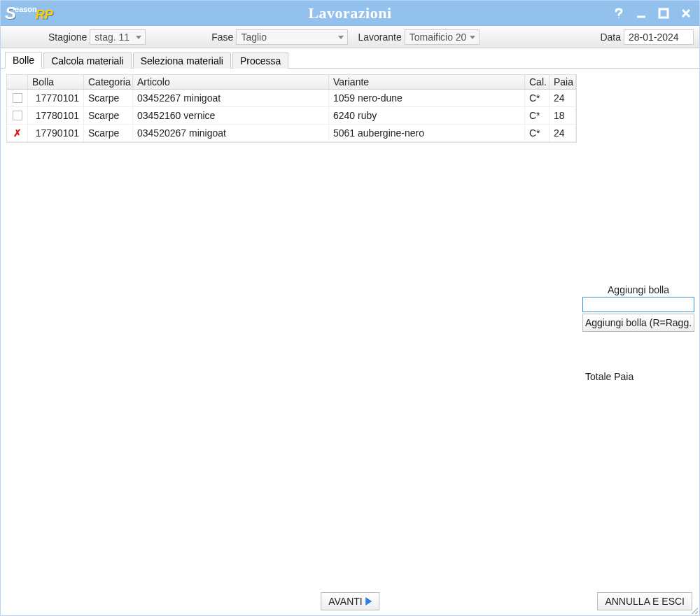  Describe the element at coordinates (291, 98) in the screenshot. I see `table-row: 17770101Scarpe03452267 minigoat1059 nero…` at that location.